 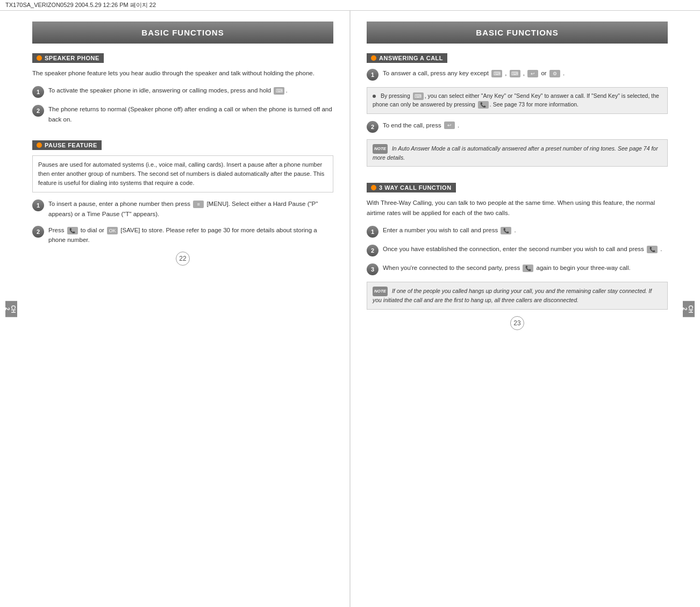 What do you see at coordinates (81, 5) in the screenshot?
I see `top-bar-text: TX170SA_VERIZON0529 2004.5.29 12:26 PM 페…` at bounding box center [81, 5].